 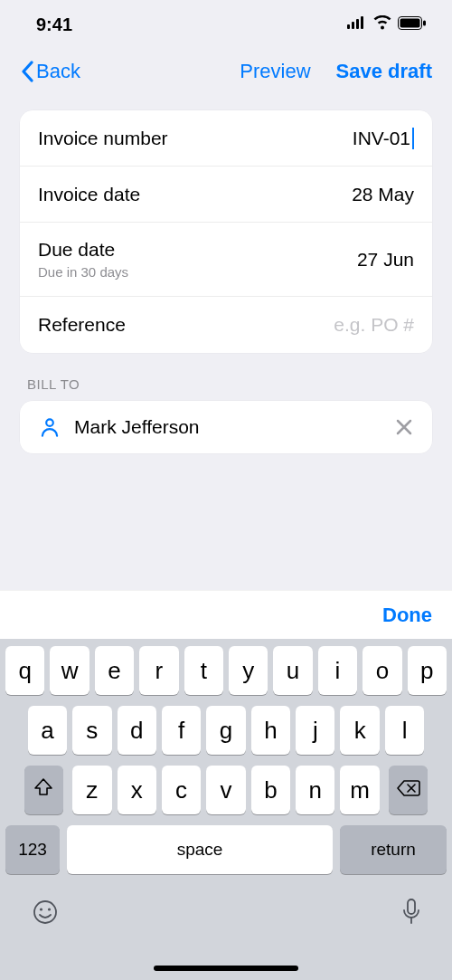 I want to click on bill-to-header: BILL TO, so click(x=226, y=376).